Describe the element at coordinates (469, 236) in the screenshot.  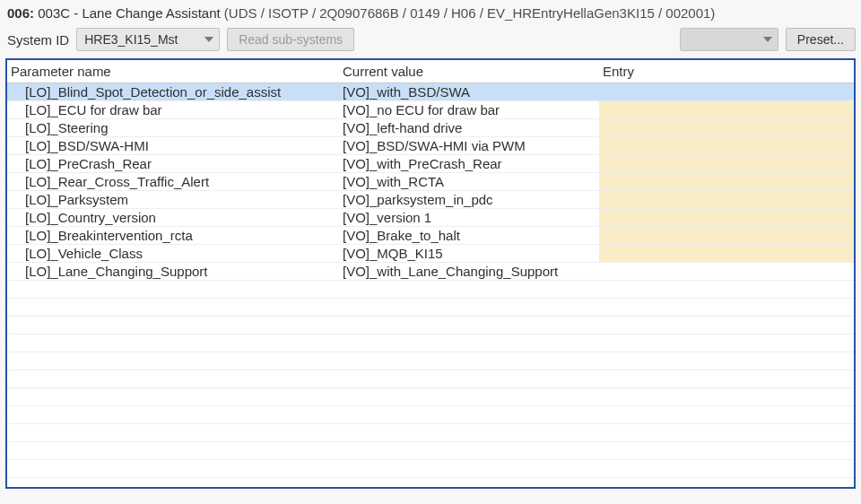
I see `value-cell: [VO]_Brake_to_halt` at that location.